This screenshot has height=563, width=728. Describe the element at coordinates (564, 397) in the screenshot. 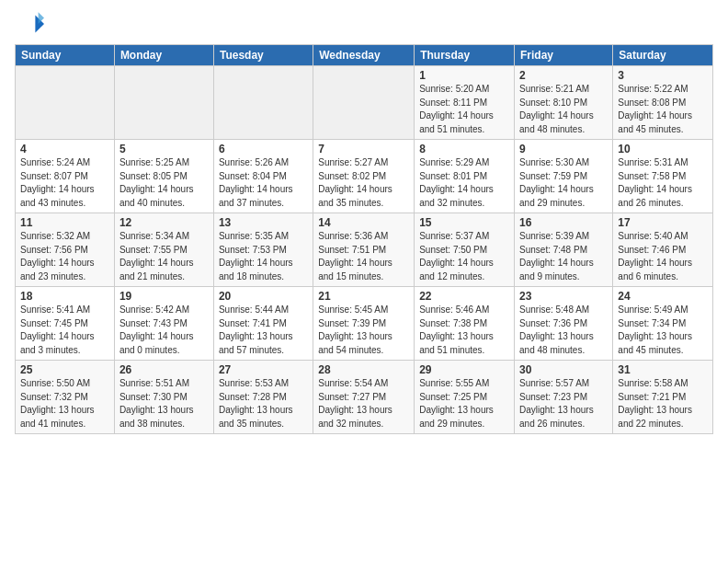

I see `day-cell: 30Sunrise: 5:57 AM Sunset: 7:23 PM Dayli…` at that location.